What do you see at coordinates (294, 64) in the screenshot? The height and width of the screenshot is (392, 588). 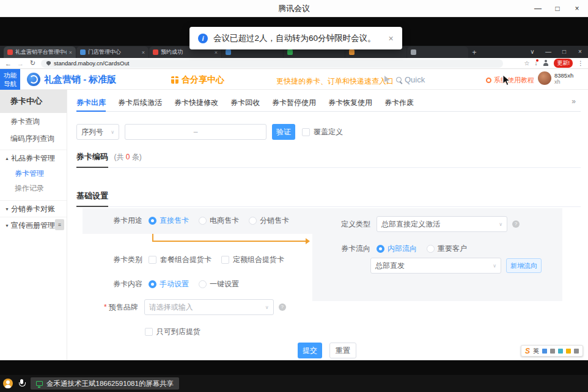 I see `browser-address-bar: ← → ↻ standard.maboy.cn/CardsOut ☆ ↓ 更新!…` at bounding box center [294, 64].